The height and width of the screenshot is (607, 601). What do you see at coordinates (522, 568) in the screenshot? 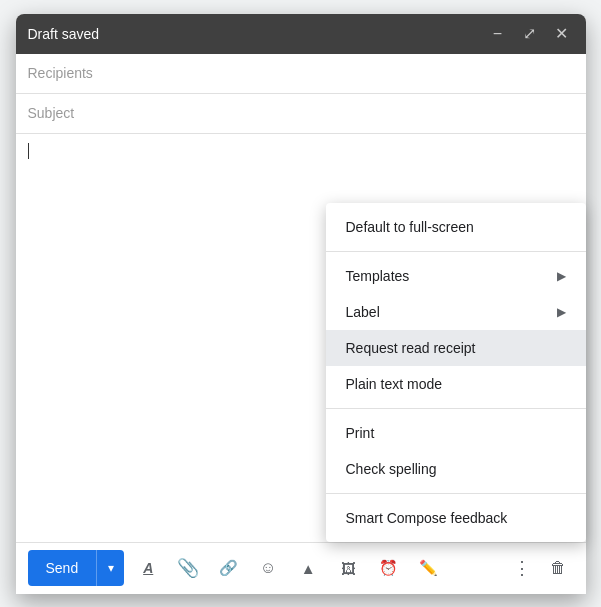
I see `more-options-button: ⋮` at bounding box center [522, 568].